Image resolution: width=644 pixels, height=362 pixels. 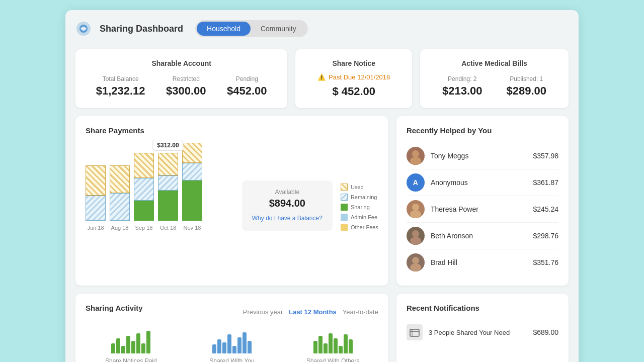 I want to click on sharable-account-title: Sharable Account, so click(x=181, y=63).